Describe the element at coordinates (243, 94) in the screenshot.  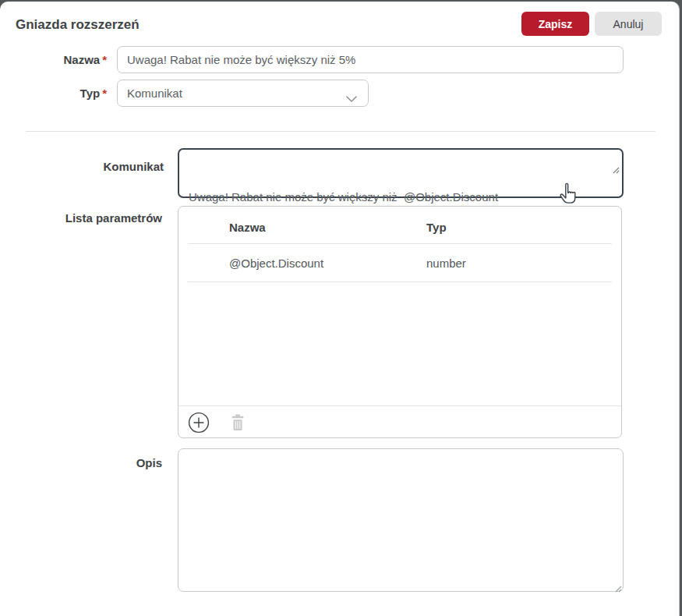
I see `typ-select: Komunikat` at that location.